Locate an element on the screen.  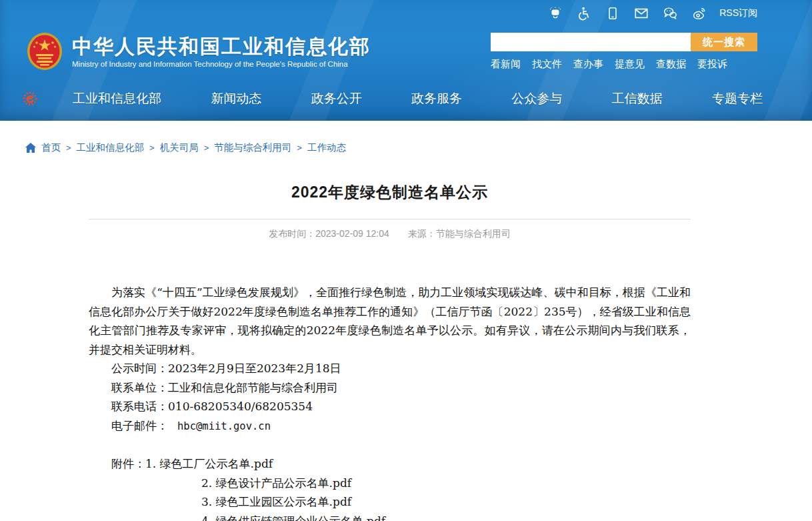
nav-item-gov-disclosure: 政务公开 is located at coordinates (337, 99).